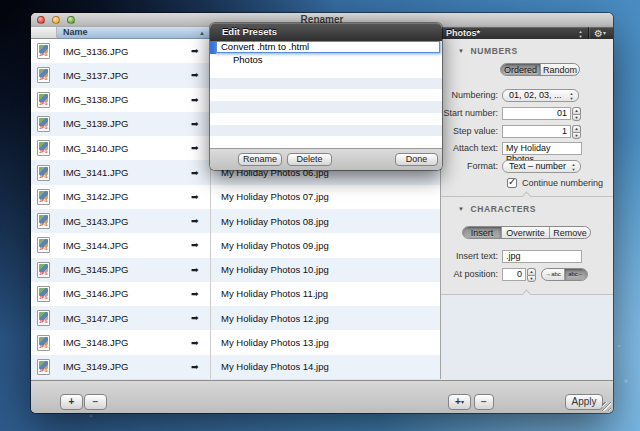  I want to click on preset-row-editing: Convert .htm to .html, so click(326, 48).